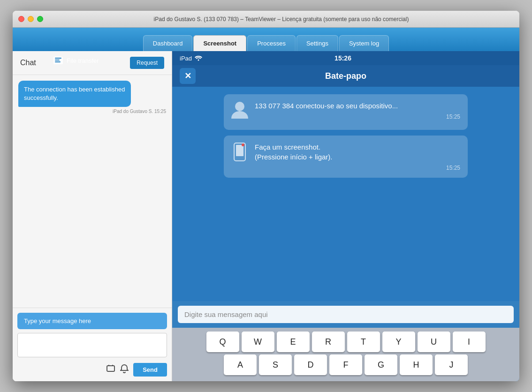 The width and height of the screenshot is (532, 392). I want to click on file-transfer-icon, so click(58, 60).